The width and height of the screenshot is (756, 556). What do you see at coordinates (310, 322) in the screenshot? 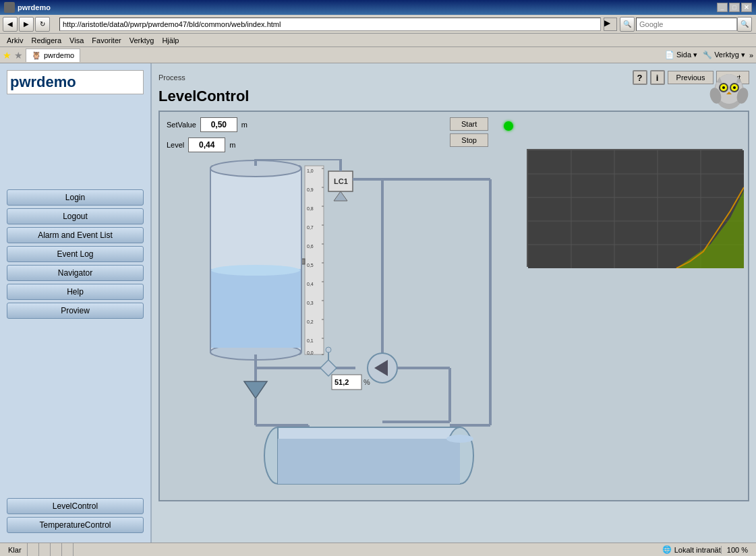
I see `svg-text: 0,2` at bounding box center [310, 322].